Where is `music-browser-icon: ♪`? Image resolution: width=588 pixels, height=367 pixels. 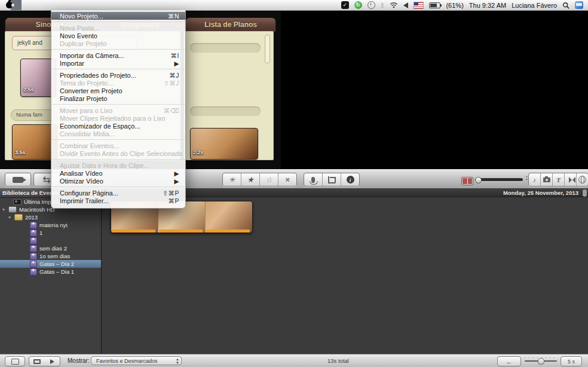
music-browser-icon: ♪ is located at coordinates (535, 180).